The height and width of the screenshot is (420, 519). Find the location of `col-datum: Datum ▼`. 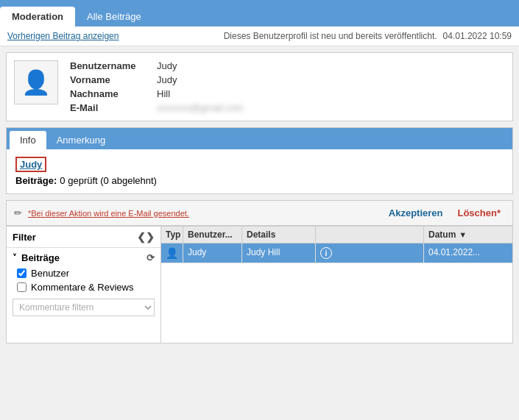

col-datum: Datum ▼ is located at coordinates (468, 235).